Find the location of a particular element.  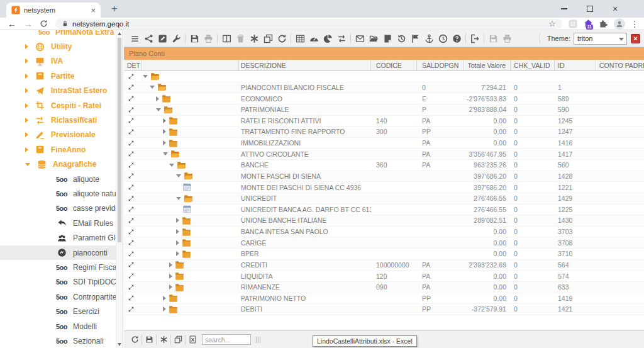

extension-house-icon: 11 is located at coordinates (589, 24).